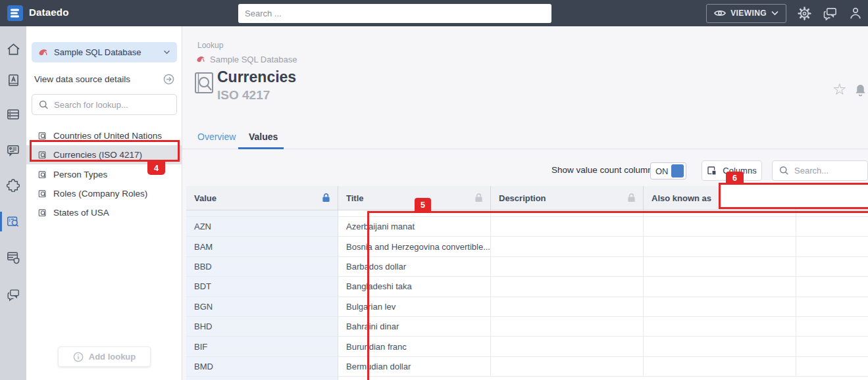 This screenshot has width=868, height=380. What do you see at coordinates (828, 171) in the screenshot?
I see `table-search-input` at bounding box center [828, 171].